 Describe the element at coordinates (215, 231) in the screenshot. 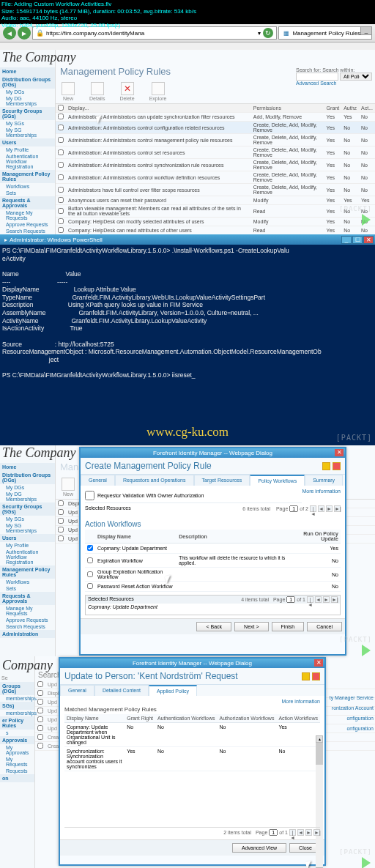

I see `table-row: Company: HelpDesk can read attributes of…` at that location.